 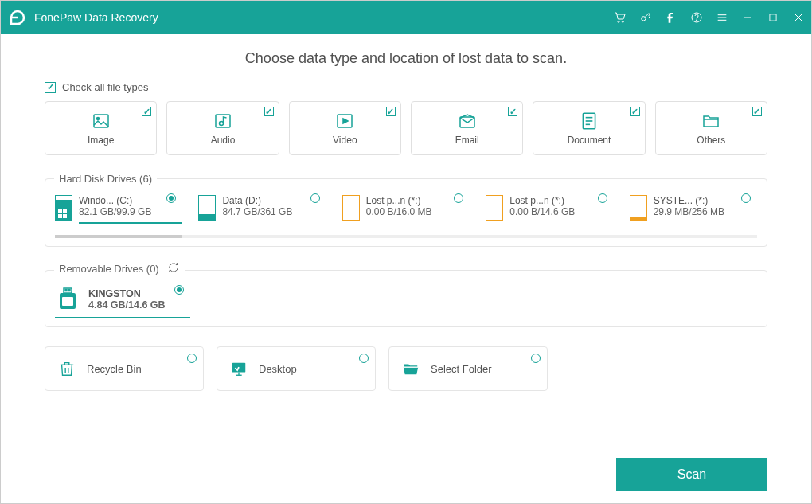 I want to click on drive-size: 84.7 GB/361 GB, so click(x=274, y=212).